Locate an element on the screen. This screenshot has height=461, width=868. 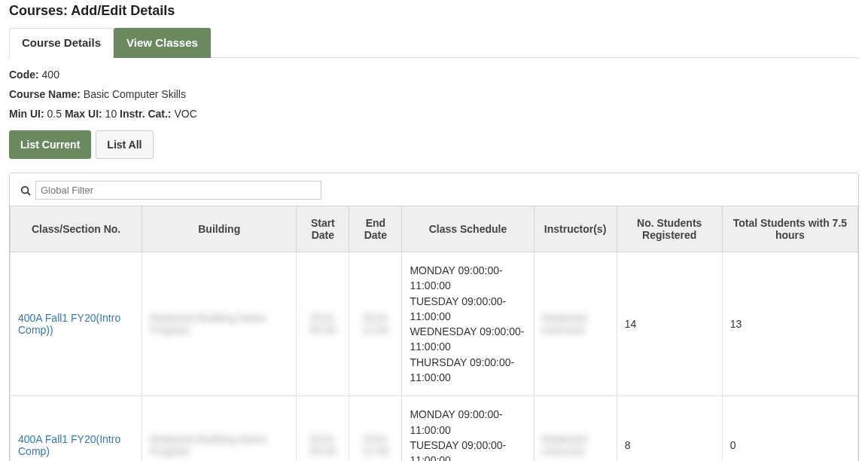
primary-tabs: Course Details View Classes is located at coordinates (434, 43).